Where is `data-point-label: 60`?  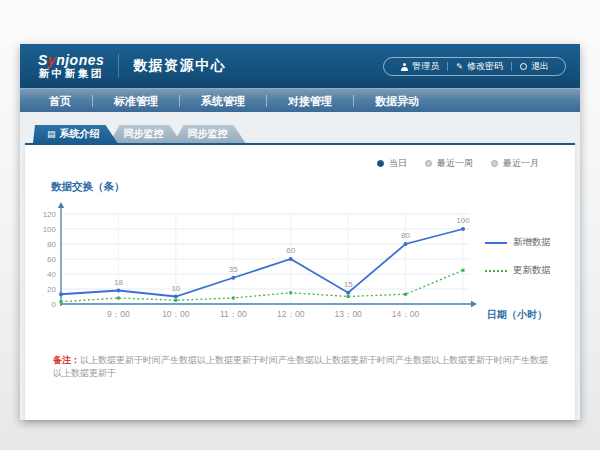 data-point-label: 60 is located at coordinates (290, 250).